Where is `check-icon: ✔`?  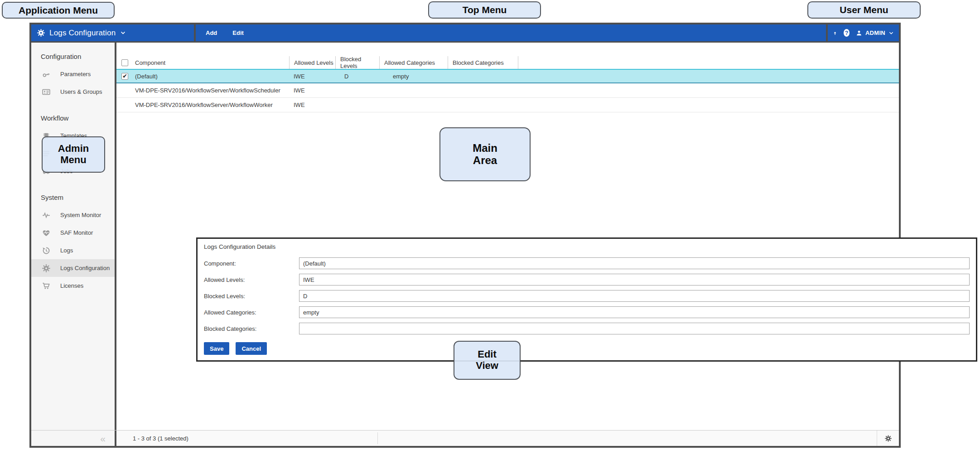
check-icon: ✔ is located at coordinates (125, 76).